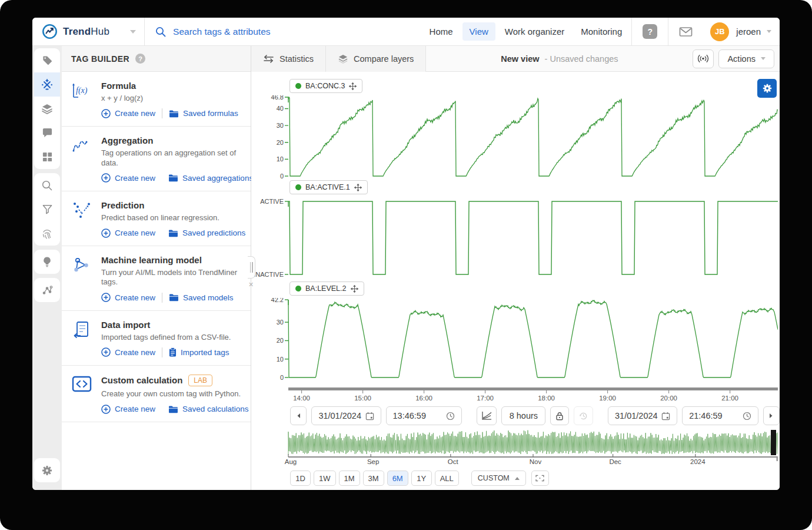  Describe the element at coordinates (524, 416) in the screenshot. I see `duration-field: 8 hours` at that location.